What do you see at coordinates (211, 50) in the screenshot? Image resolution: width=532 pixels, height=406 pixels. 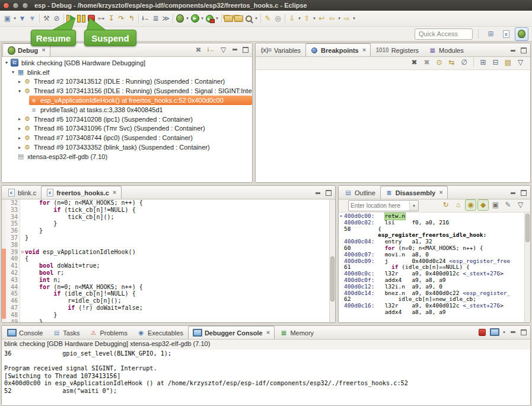 I see `instruction-stepping-toggle: i→` at bounding box center [211, 50].